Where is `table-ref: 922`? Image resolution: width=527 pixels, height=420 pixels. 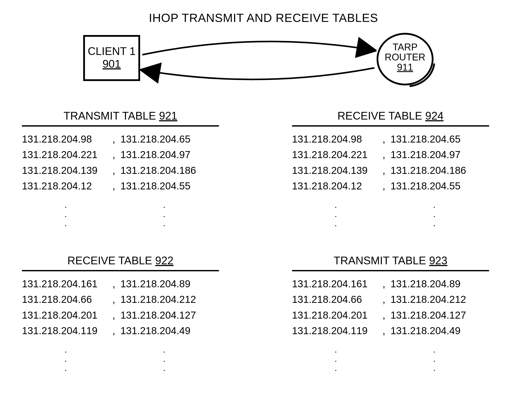
table-ref: 922 is located at coordinates (164, 261).